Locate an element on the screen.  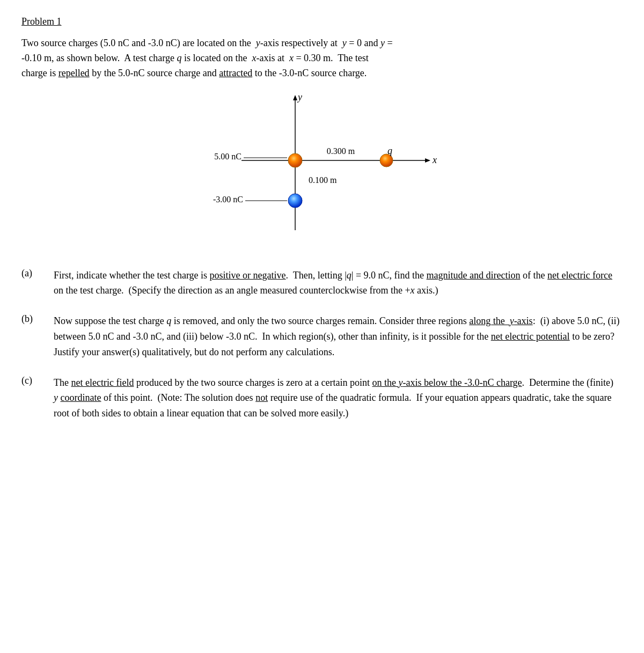
problem-title: Problem 1 is located at coordinates (322, 21).